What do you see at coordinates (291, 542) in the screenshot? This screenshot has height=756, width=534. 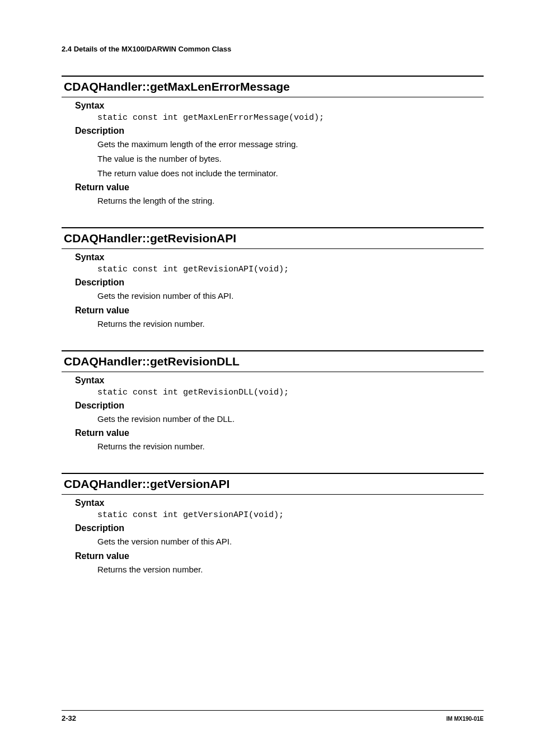 I see `description-text: Gets the version number of this API.` at bounding box center [291, 542].